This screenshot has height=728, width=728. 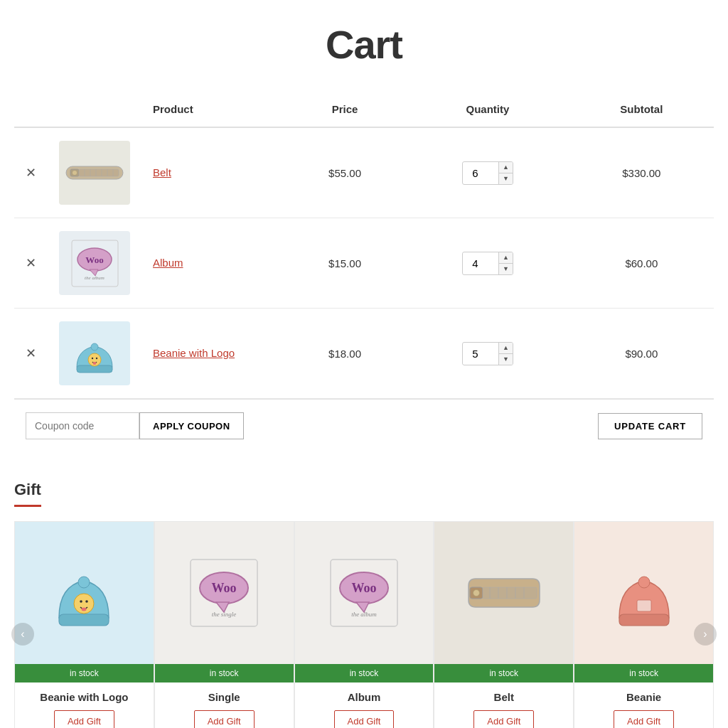 I want to click on beanie-logo-thumbnail, so click(x=95, y=353).